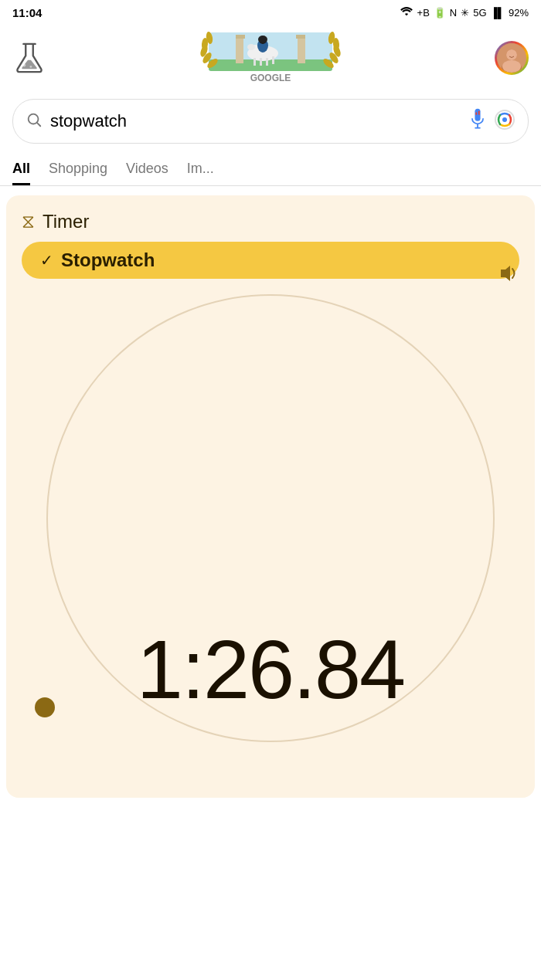  I want to click on tab-videos: Videos, so click(147, 169).